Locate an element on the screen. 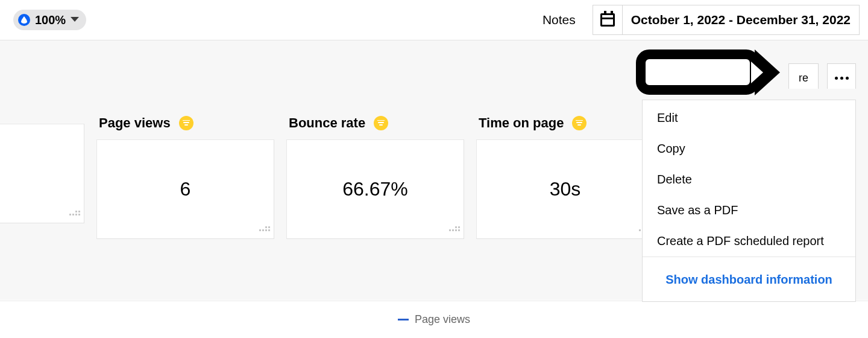  toolbar-right: re is located at coordinates (822, 78).